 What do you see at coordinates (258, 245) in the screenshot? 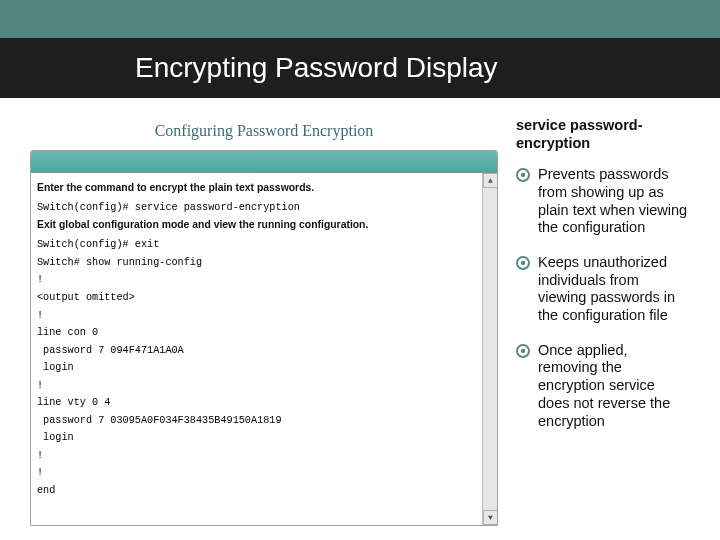
I see `terminal-line: Switch(config)# exit` at bounding box center [258, 245].